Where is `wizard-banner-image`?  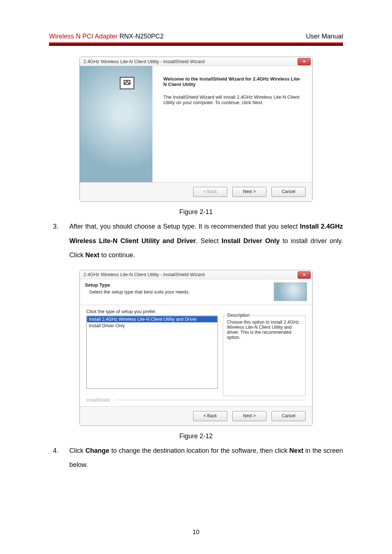
wizard-banner-image is located at coordinates (290, 292).